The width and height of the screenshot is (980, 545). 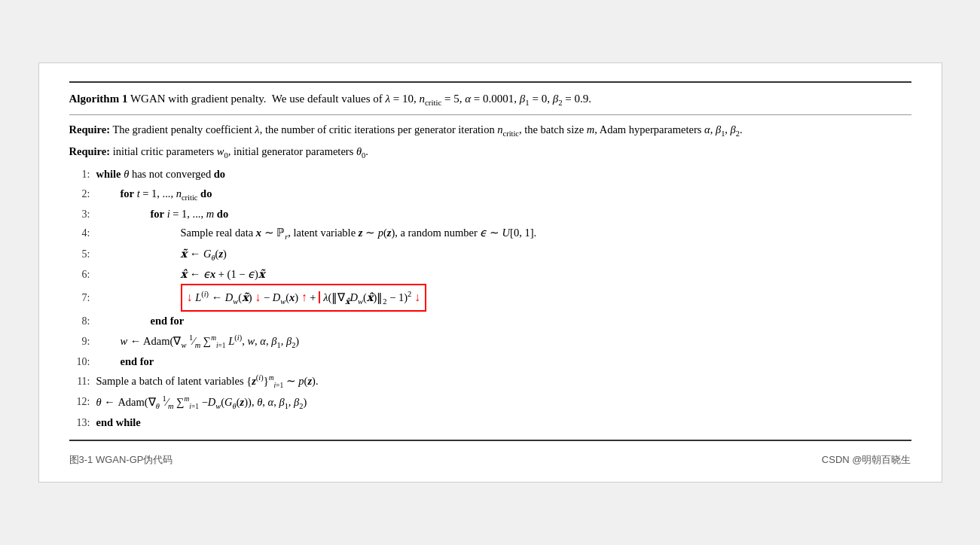 What do you see at coordinates (190, 297) in the screenshot?
I see `red-arrow-left: ↓` at bounding box center [190, 297].